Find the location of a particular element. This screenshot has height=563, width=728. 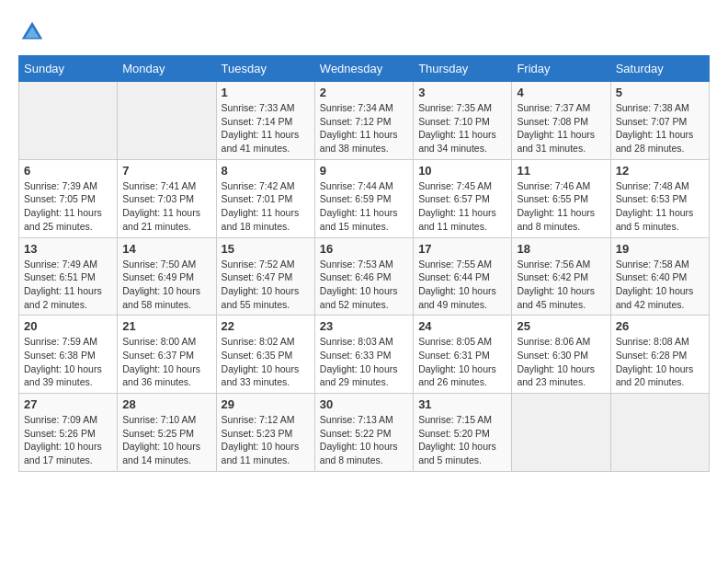

col-header-sunday: Sunday is located at coordinates (68, 69).